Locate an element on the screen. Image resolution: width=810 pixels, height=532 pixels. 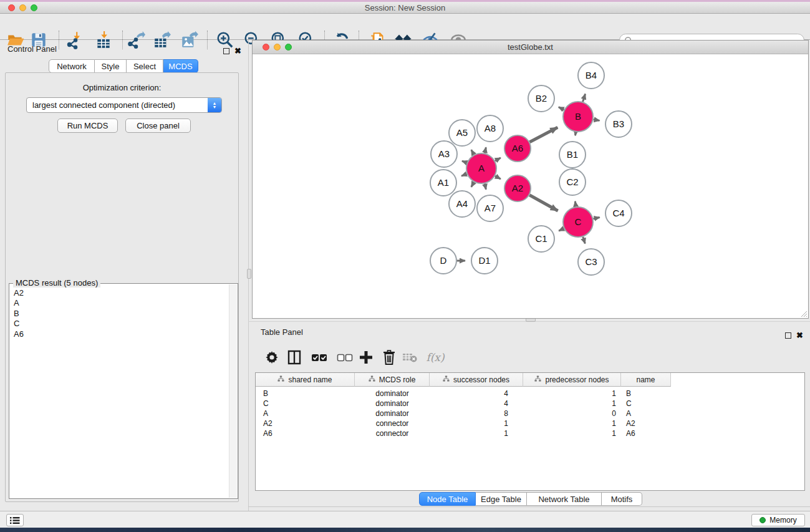
table-panel-close-icon: ✖ is located at coordinates (799, 335).